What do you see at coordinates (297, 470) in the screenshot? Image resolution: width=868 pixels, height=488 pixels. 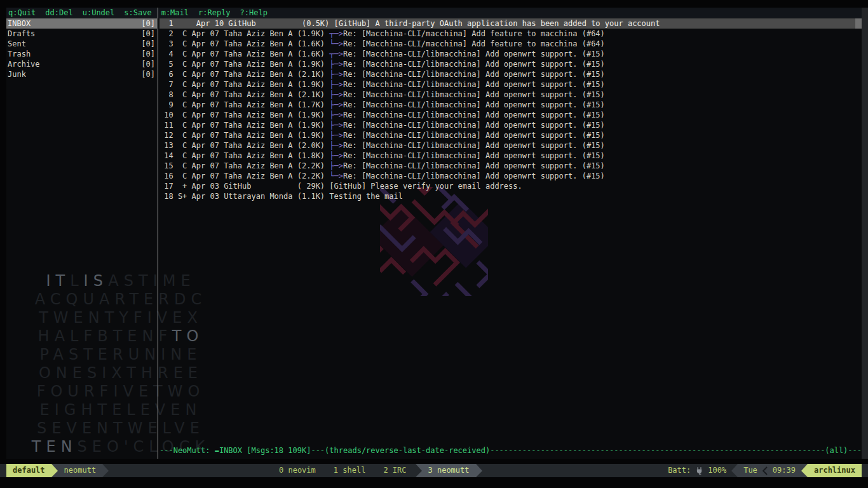 I see `tmux-window: 0 neovim` at bounding box center [297, 470].